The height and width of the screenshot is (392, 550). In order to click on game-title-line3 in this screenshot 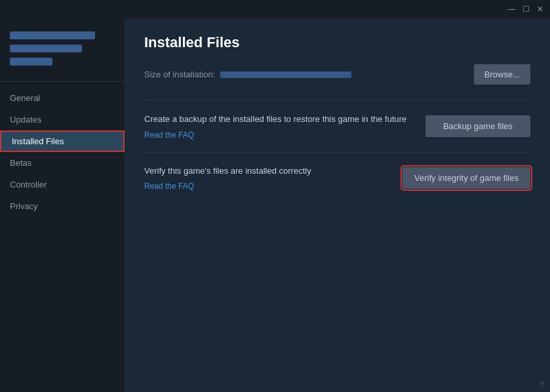, I will do `click(31, 62)`.